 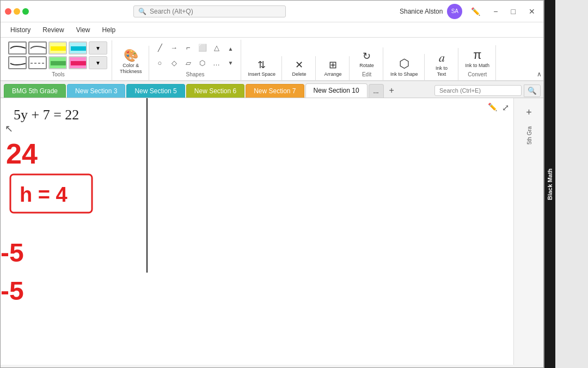 What do you see at coordinates (469, 11) in the screenshot?
I see `title-bar-right: Shanice Alston SA ✏️ − □ ✕` at bounding box center [469, 11].